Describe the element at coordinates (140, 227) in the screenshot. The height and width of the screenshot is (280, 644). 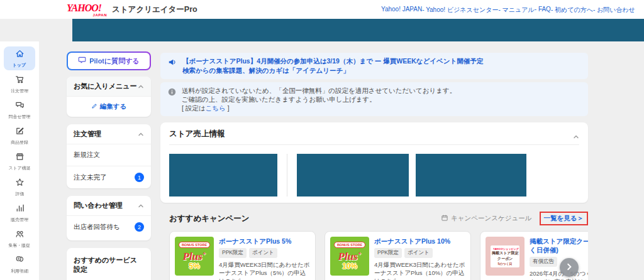
I see `count-badge: 2` at that location.